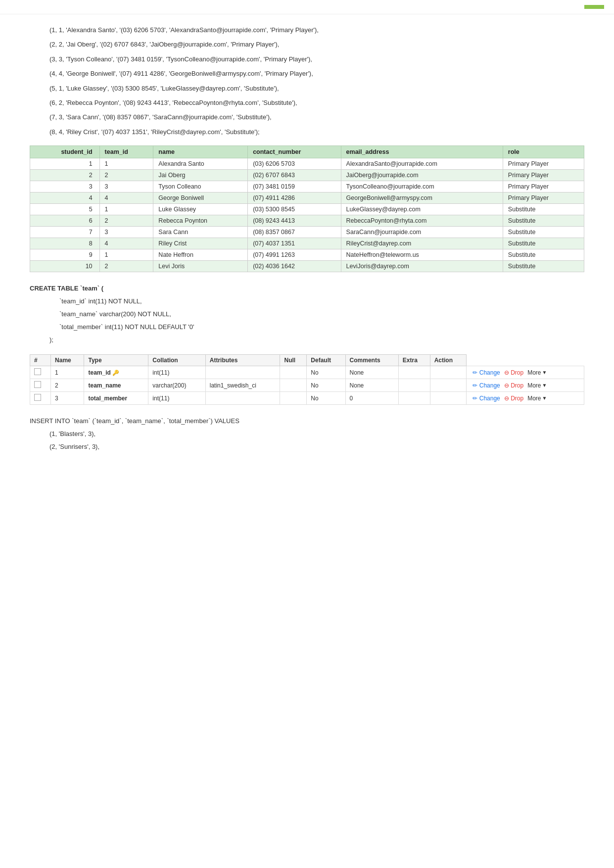 Image resolution: width=614 pixels, height=868 pixels. What do you see at coordinates (65, 266) in the screenshot?
I see `table-cell: 10` at bounding box center [65, 266].